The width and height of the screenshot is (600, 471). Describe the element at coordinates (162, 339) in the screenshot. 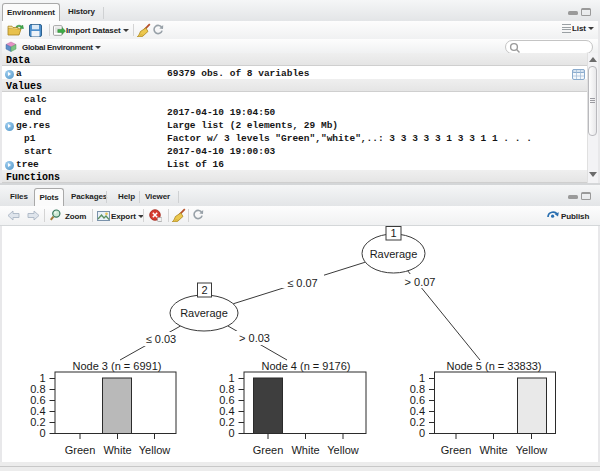

I see `svg-text: ≤ 0.03` at that location.